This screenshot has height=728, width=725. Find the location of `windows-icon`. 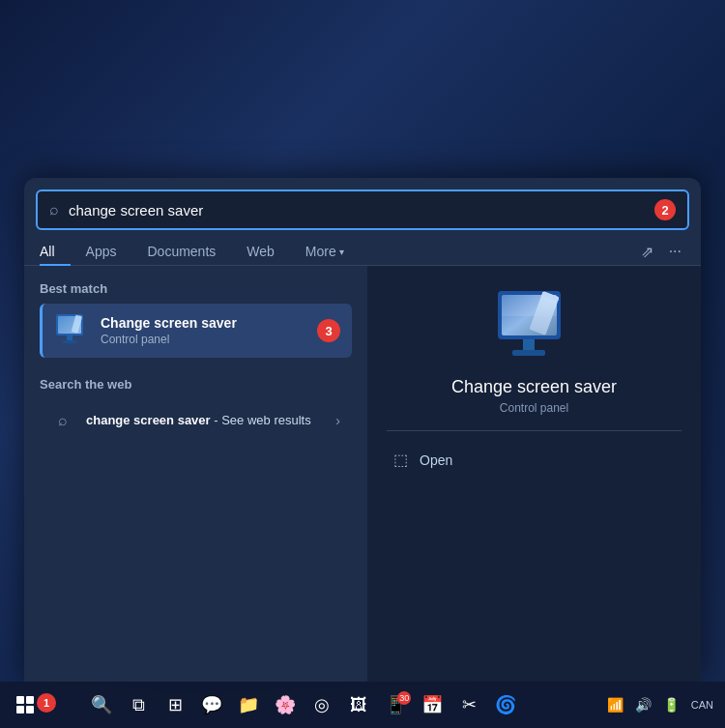

windows-icon is located at coordinates (25, 705).